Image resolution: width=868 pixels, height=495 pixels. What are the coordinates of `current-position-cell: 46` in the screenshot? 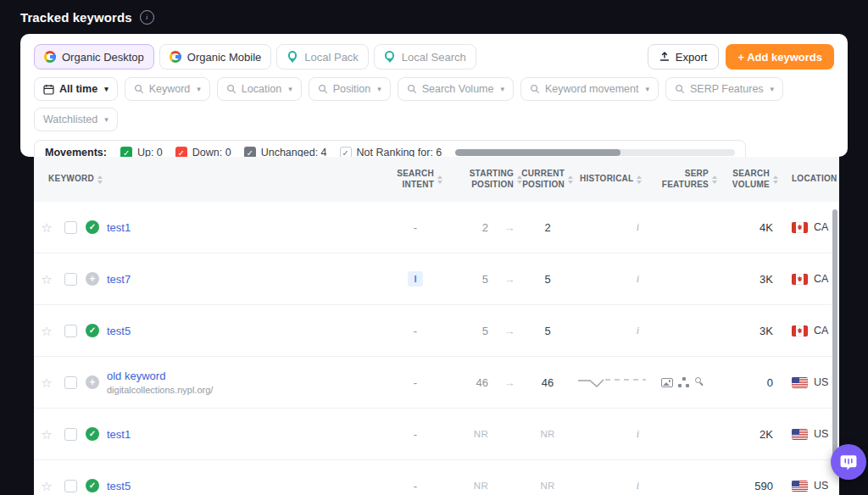 It's located at (548, 383).